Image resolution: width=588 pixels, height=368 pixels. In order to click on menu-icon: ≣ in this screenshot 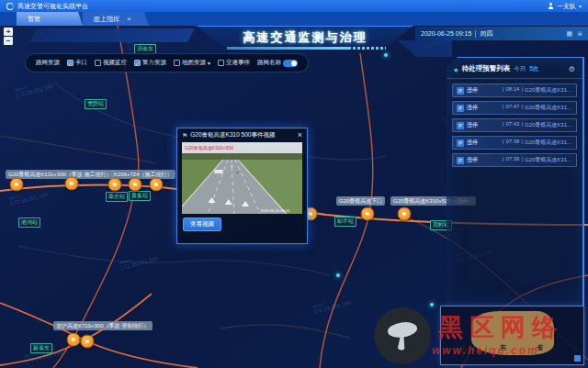, I will do `click(580, 34)`.